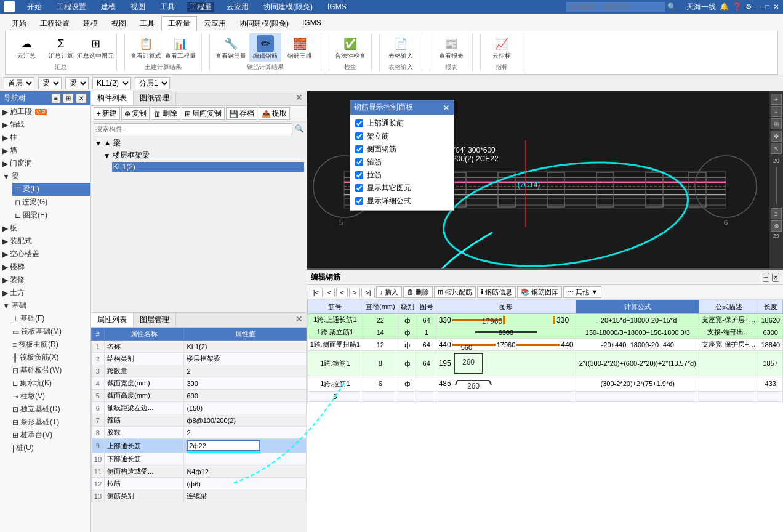 Image resolution: width=783 pixels, height=532 pixels. What do you see at coordinates (265, 47) in the screenshot?
I see `btn-edit-rebar: ✏ 编辑钢筋` at bounding box center [265, 47].